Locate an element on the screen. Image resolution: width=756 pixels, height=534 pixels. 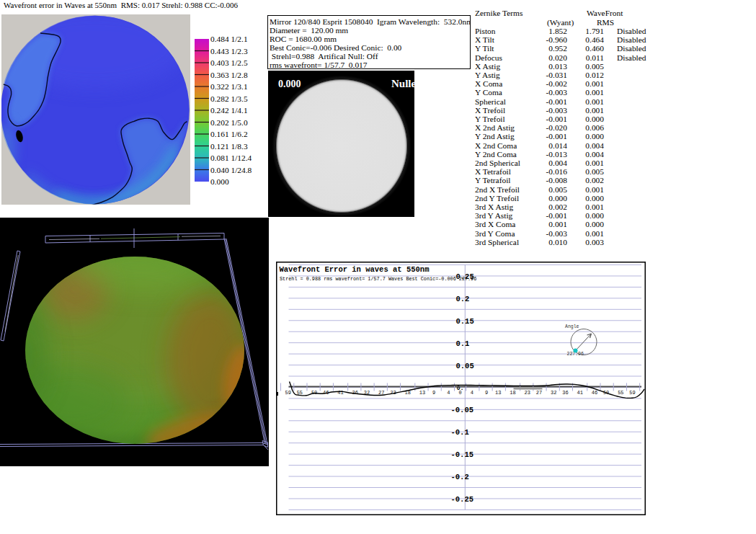
svg-text: 0.1 is located at coordinates (463, 344).